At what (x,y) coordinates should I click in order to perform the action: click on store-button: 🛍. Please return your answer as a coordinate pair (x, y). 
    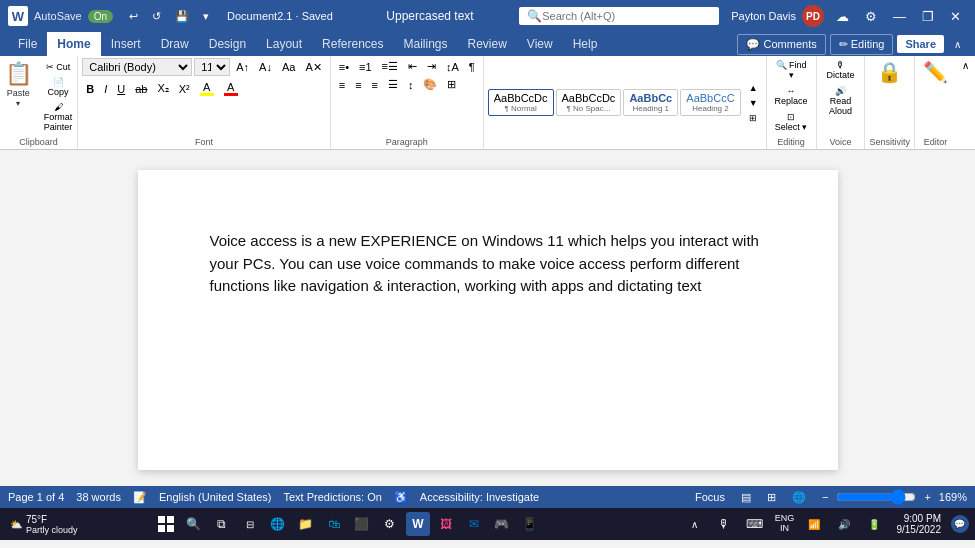
    Looking at the image, I should click on (334, 524).